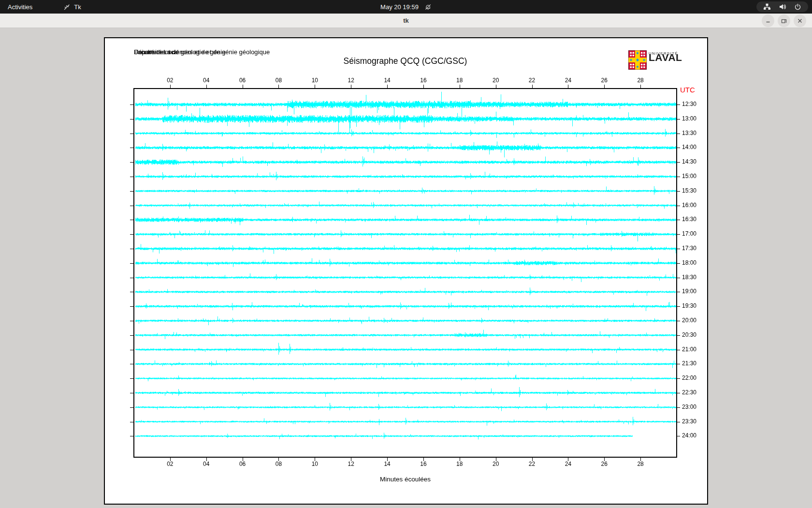 Image resolution: width=812 pixels, height=508 pixels. Describe the element at coordinates (406, 7) in the screenshot. I see `clock-menu: May 20 19:59` at that location.